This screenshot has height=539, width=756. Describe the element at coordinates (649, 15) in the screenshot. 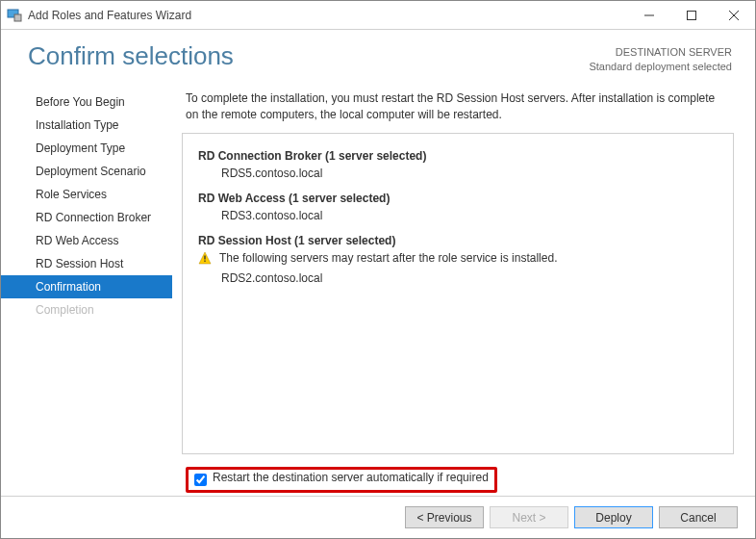

I see `minimize-button` at that location.